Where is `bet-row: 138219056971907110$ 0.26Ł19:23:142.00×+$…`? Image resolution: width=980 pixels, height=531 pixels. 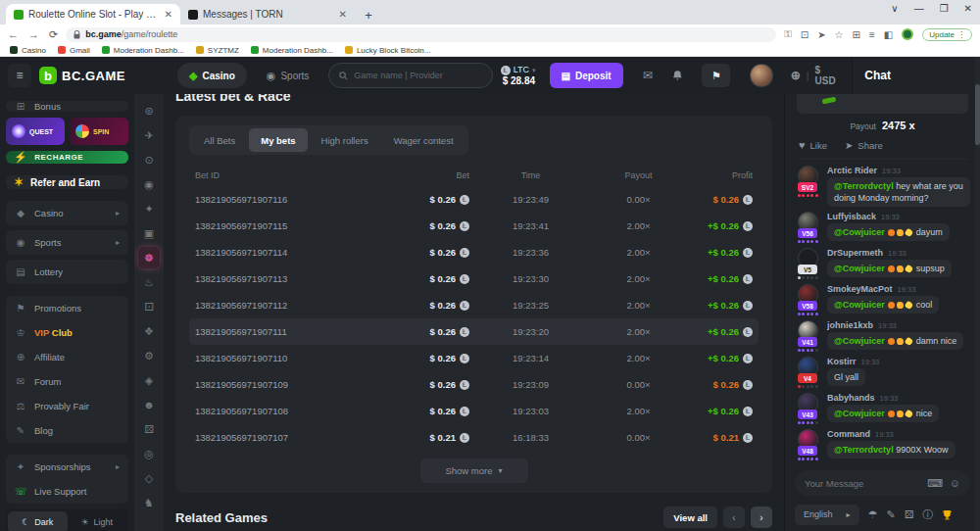 bet-row: 138219056971907110$ 0.26Ł19:23:142.00×+$… is located at coordinates (474, 359).